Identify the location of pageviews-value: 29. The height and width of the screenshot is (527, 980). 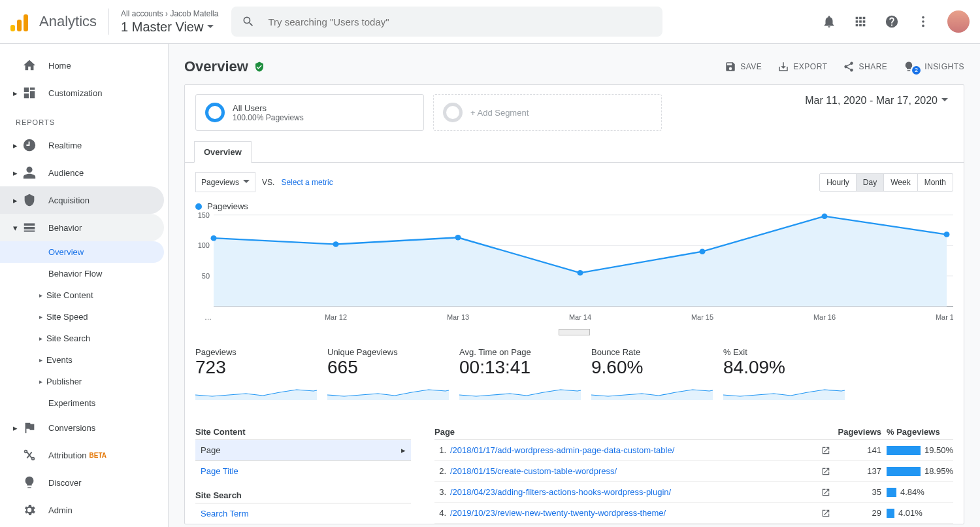
(858, 513).